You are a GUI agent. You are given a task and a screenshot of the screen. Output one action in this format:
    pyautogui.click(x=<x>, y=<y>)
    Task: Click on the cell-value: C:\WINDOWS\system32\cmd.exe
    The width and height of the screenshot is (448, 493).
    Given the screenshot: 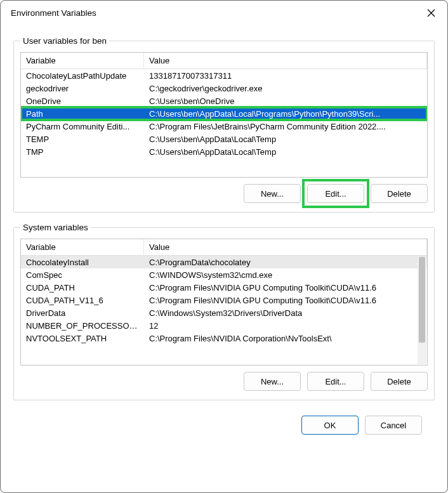 What is the action you would take?
    pyautogui.click(x=286, y=275)
    